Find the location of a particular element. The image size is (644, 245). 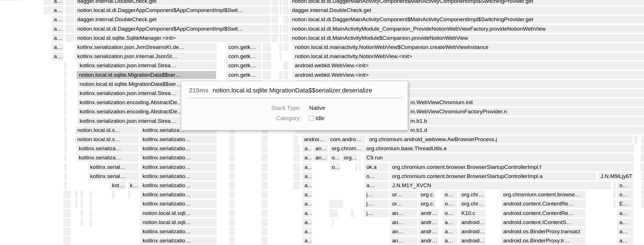

stack-frame: kotlinx.serialization.json.internal.Stre… is located at coordinates (147, 66).